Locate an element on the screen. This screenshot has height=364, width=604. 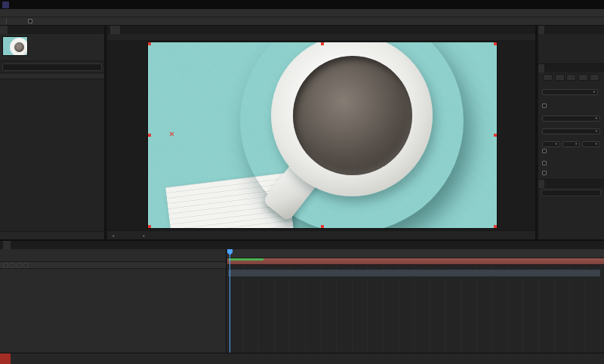
layer-duration-bar is located at coordinates (414, 273).